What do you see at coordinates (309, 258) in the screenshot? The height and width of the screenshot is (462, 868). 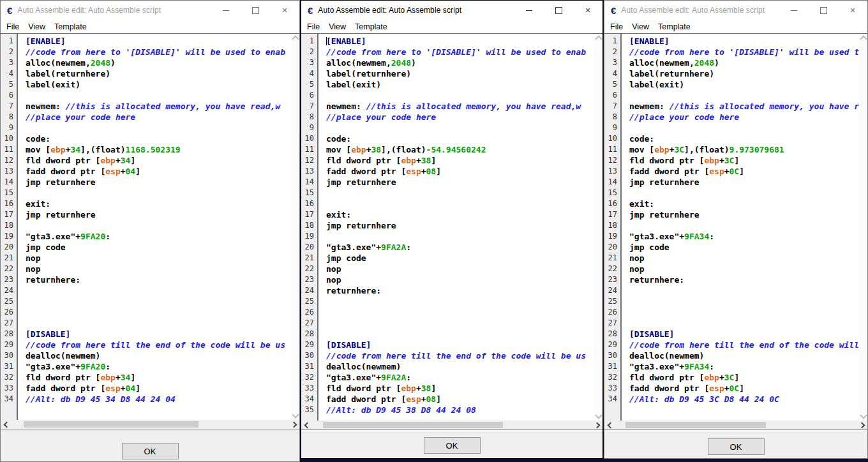 I see `line-number: 21` at bounding box center [309, 258].